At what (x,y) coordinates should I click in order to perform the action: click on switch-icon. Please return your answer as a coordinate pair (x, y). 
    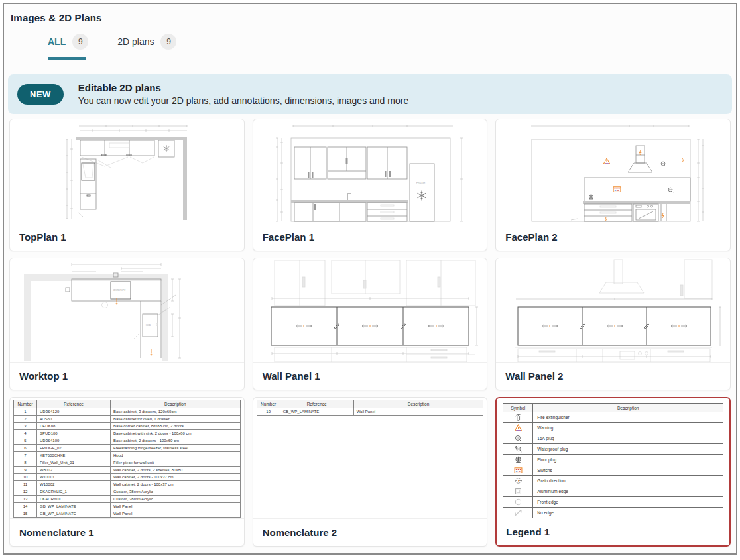
    Looking at the image, I should click on (519, 471).